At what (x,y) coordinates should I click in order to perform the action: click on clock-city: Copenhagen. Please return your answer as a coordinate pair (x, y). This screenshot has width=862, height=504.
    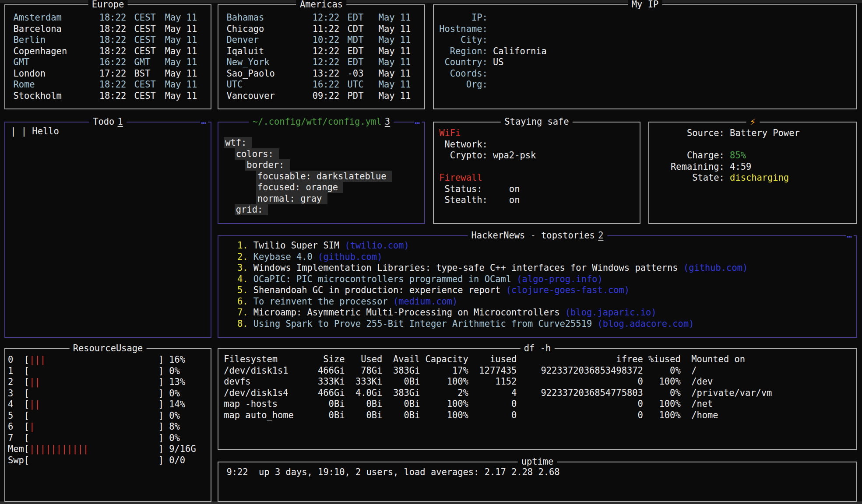
    Looking at the image, I should click on (51, 52).